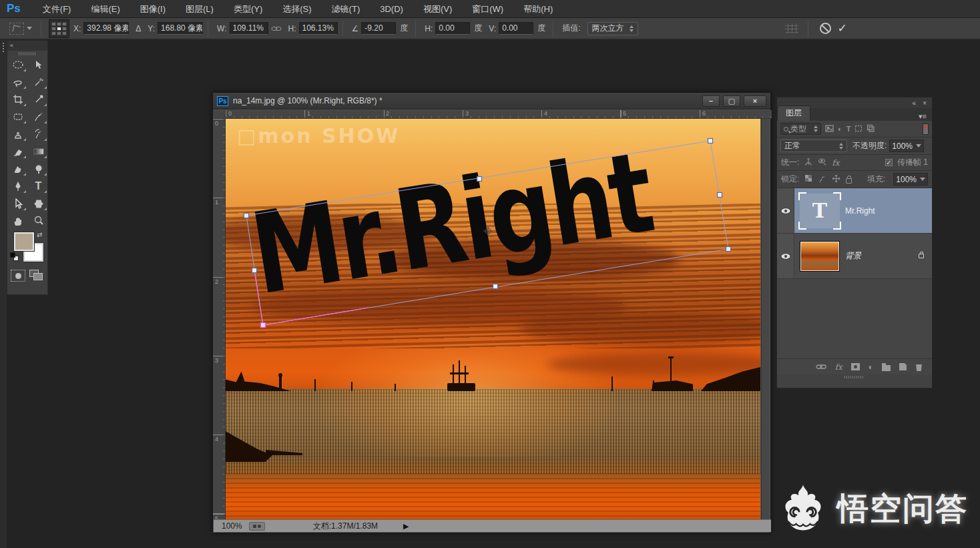 This screenshot has width=980, height=548. I want to click on add-mask-icon, so click(856, 367).